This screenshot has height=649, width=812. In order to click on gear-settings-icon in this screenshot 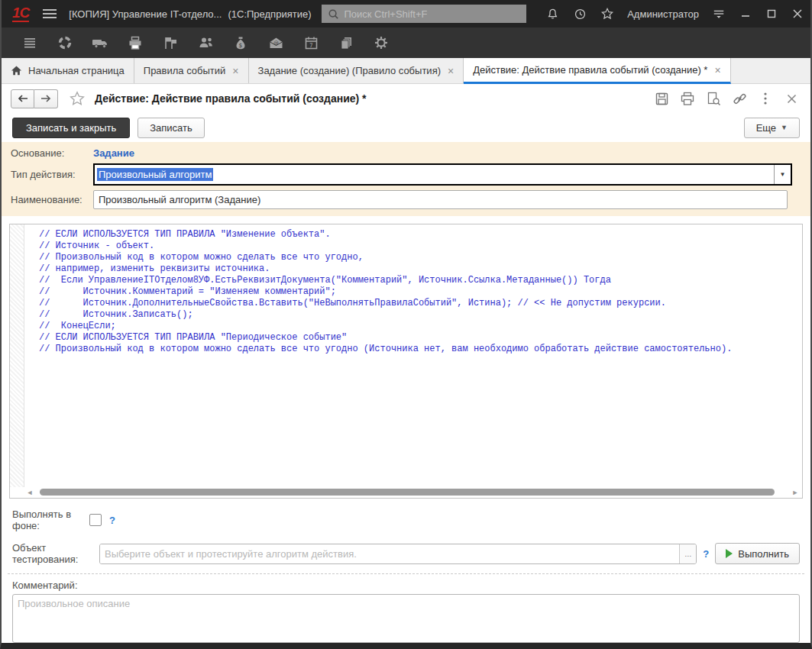, I will do `click(381, 43)`.